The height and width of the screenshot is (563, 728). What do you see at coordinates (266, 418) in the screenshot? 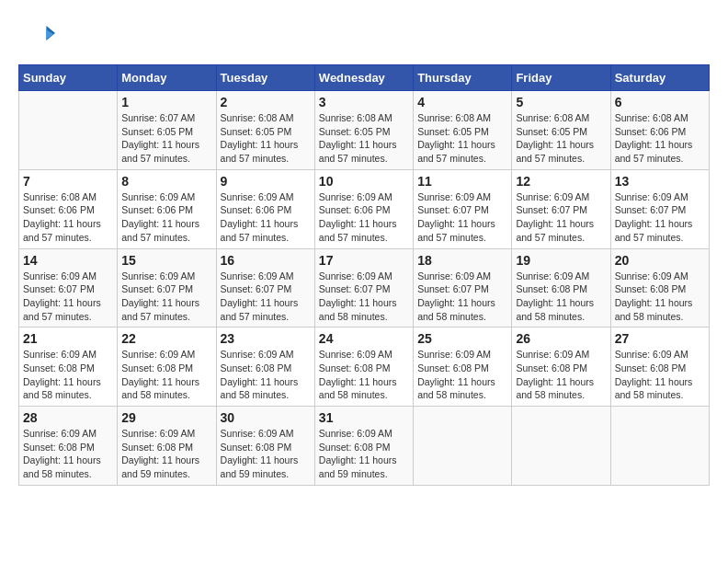
I see `day-number: 30` at bounding box center [266, 418].